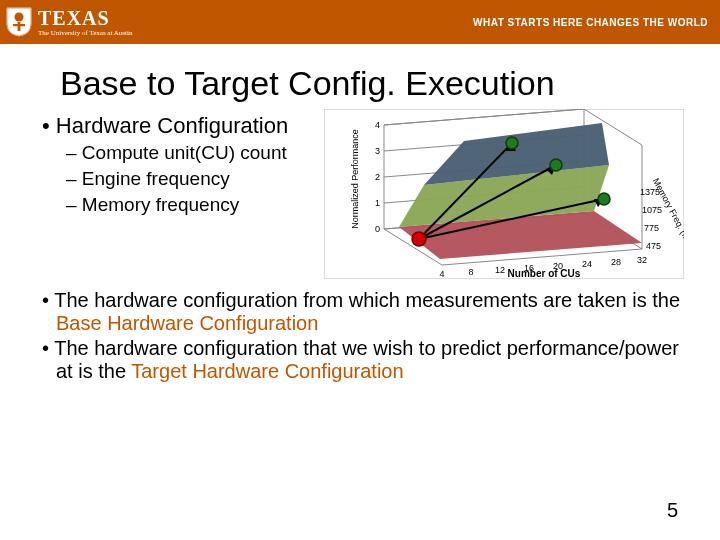  What do you see at coordinates (360, 22) in the screenshot?
I see `brand-header: TEXAS The University of Texas at Austin …` at bounding box center [360, 22].